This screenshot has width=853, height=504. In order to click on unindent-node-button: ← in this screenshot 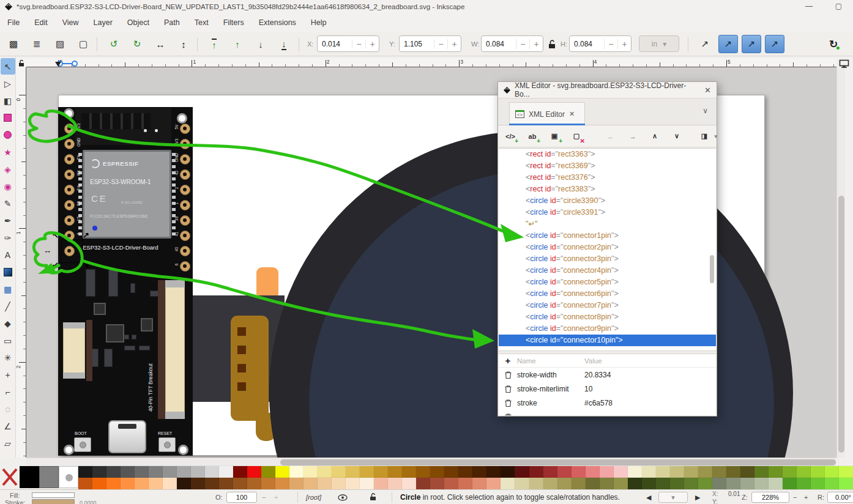, I will do `click(611, 136)`.